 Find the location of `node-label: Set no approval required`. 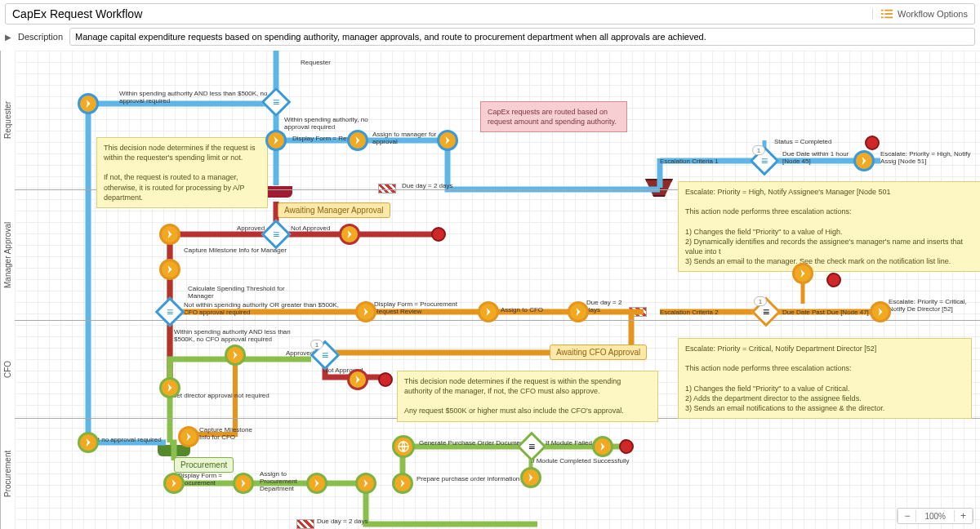

node-label: Set no approval required is located at coordinates (126, 439).